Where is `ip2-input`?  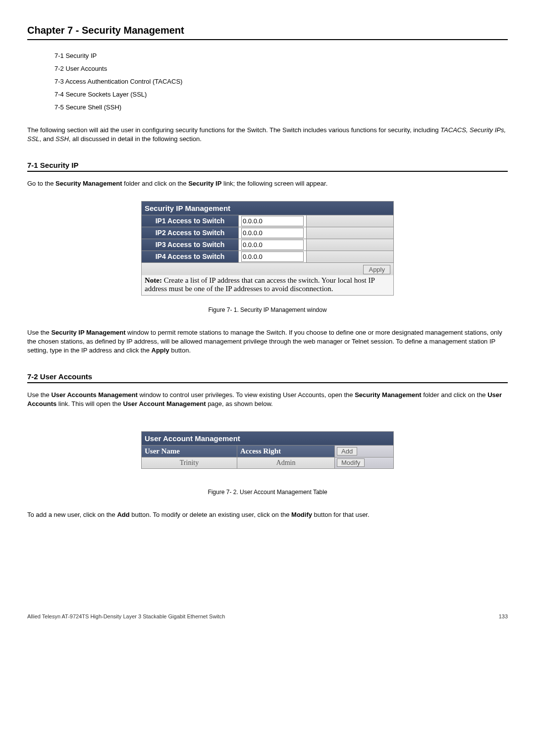
ip2-input is located at coordinates (272, 233).